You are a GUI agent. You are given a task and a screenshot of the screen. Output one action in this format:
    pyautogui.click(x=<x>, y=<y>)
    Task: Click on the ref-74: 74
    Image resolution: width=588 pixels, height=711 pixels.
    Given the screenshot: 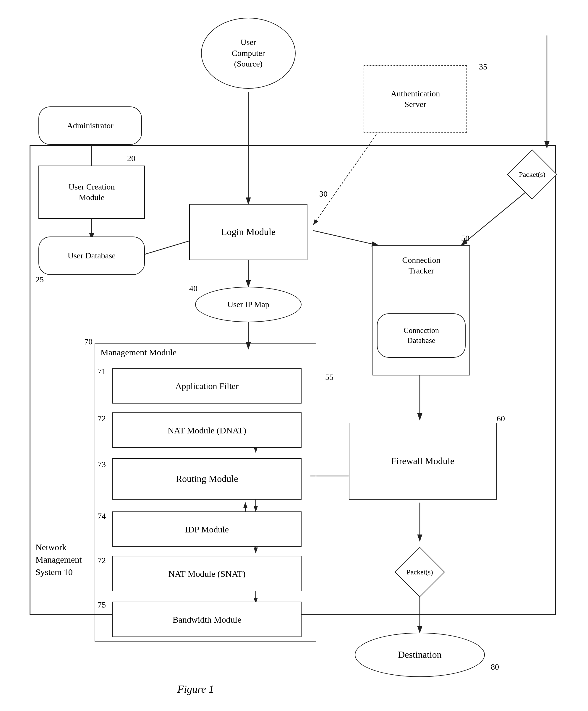 What is the action you would take?
    pyautogui.click(x=102, y=516)
    